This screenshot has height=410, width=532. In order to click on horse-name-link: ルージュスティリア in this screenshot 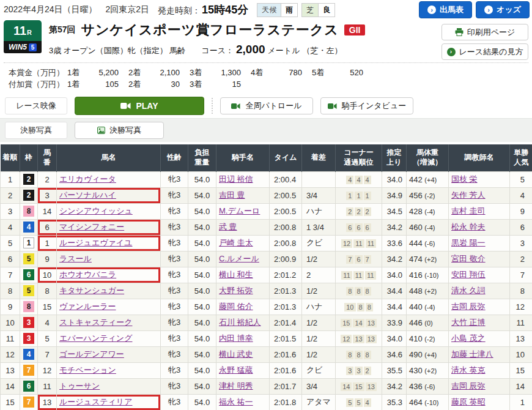, I will do `click(95, 401)`.